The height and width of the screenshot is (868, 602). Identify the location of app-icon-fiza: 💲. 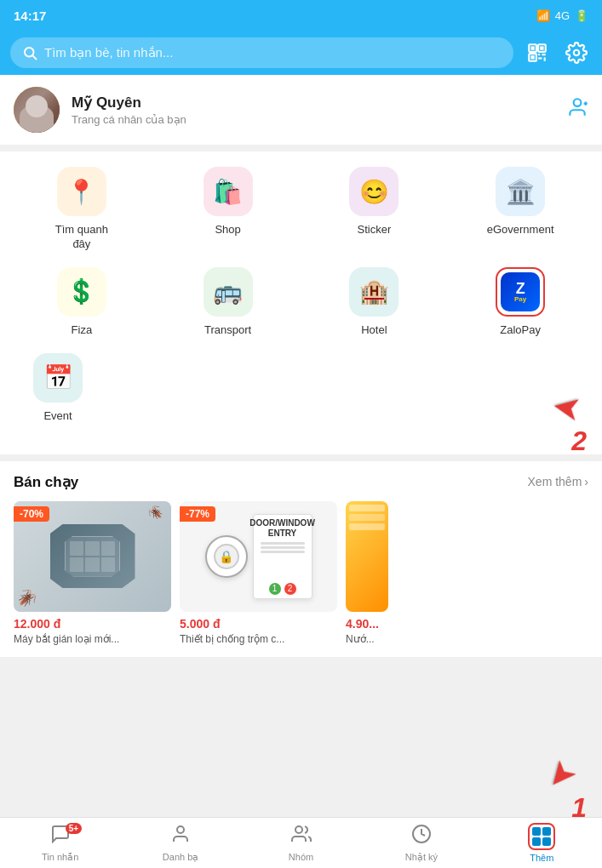
(82, 292).